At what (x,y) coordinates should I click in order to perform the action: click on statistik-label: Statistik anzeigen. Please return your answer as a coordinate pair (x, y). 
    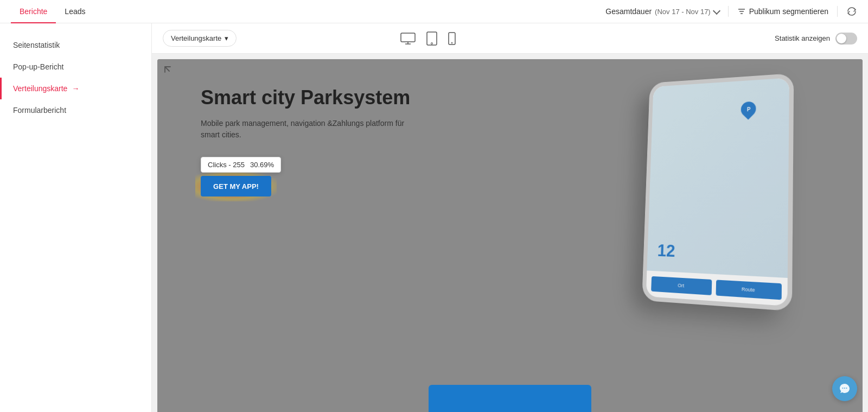
    Looking at the image, I should click on (802, 38).